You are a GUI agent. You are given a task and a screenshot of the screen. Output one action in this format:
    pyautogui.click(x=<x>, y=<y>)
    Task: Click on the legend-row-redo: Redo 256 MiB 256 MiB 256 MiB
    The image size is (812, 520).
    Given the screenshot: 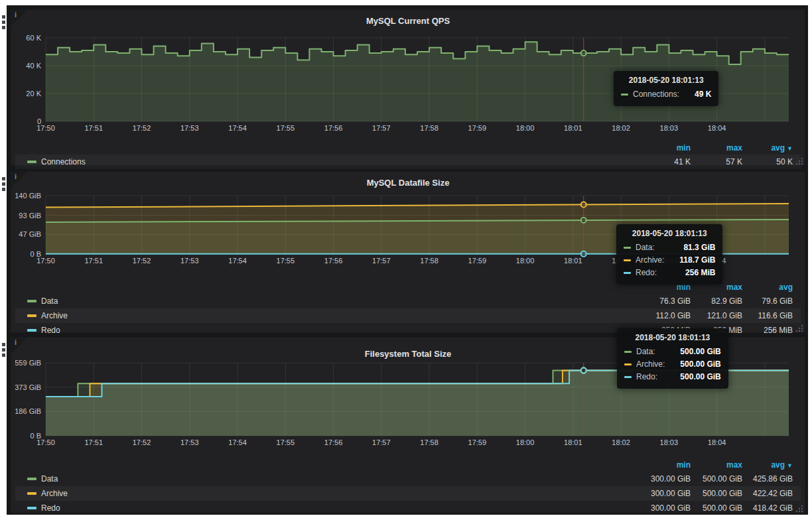 What is the action you would take?
    pyautogui.click(x=408, y=330)
    